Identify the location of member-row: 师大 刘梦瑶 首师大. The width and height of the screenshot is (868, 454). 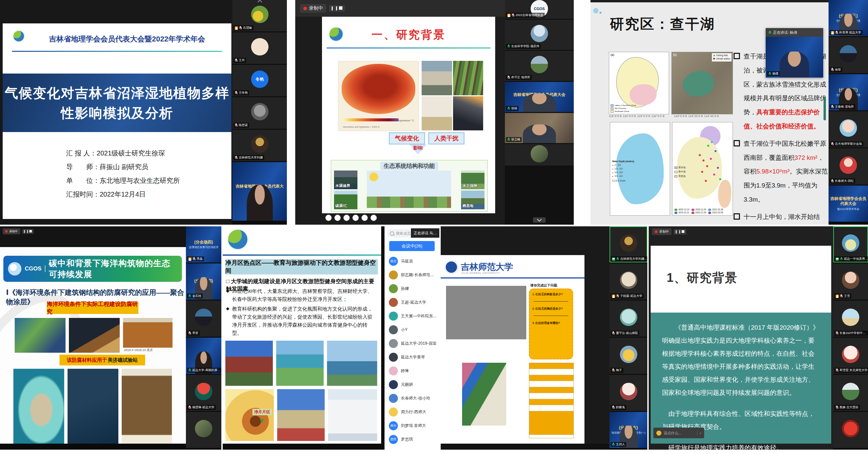
(412, 426).